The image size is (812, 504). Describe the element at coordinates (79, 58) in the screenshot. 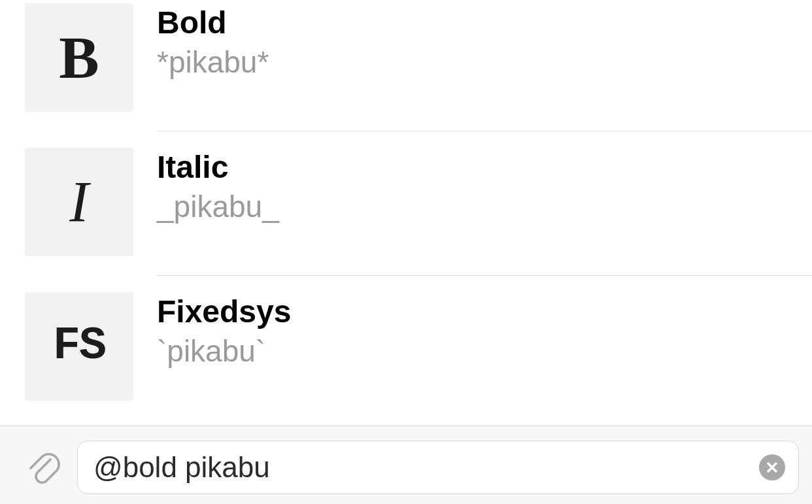

I see `suggestion-icon-box: B` at that location.